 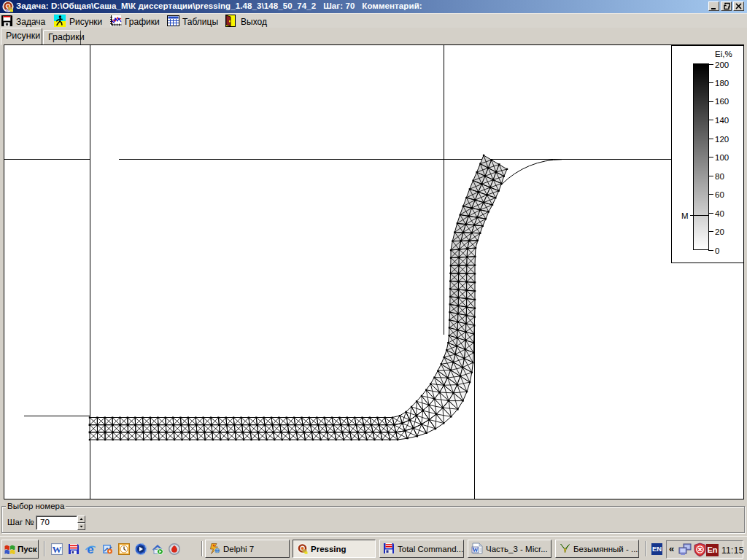 What do you see at coordinates (719, 195) in the screenshot?
I see `svg-text: 60` at bounding box center [719, 195].